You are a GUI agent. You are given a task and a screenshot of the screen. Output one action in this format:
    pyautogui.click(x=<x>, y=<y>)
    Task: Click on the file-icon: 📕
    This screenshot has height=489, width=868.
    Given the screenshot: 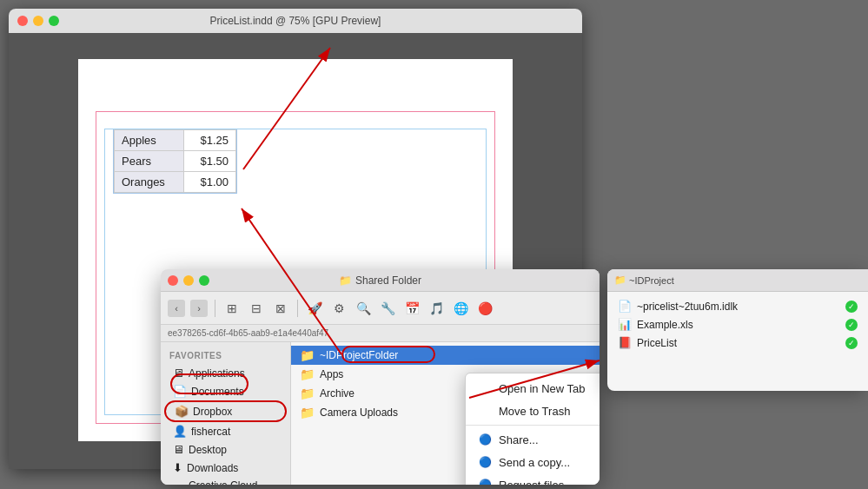 What is the action you would take?
    pyautogui.click(x=625, y=342)
    